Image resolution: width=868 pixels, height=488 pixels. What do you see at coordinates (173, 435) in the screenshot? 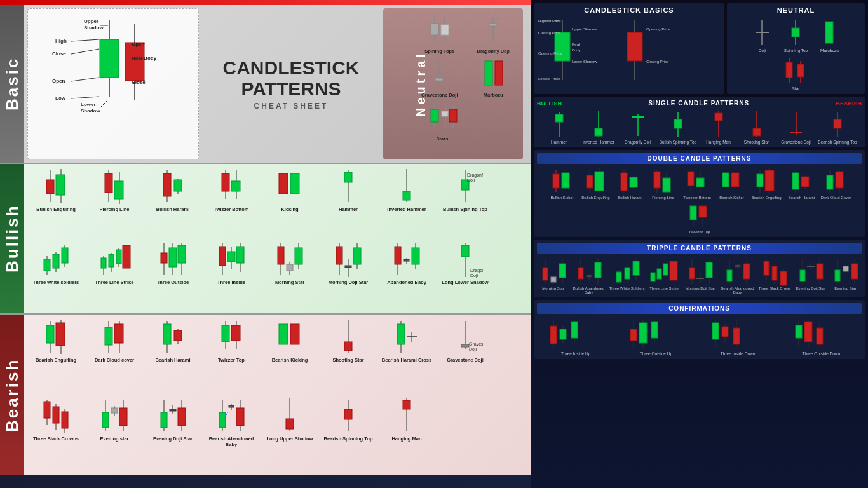
I see `evening-doji-star: Evening Doji Star` at bounding box center [173, 435].